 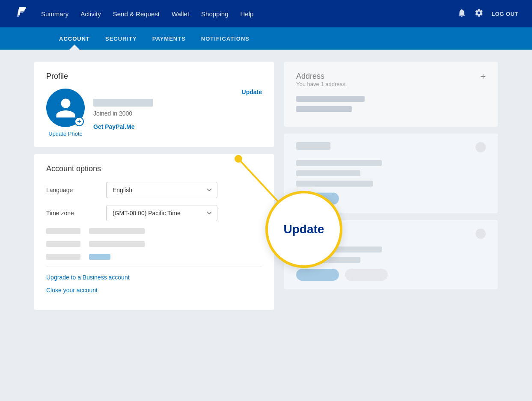 I want to click on rs1-value1, so click(x=339, y=163).